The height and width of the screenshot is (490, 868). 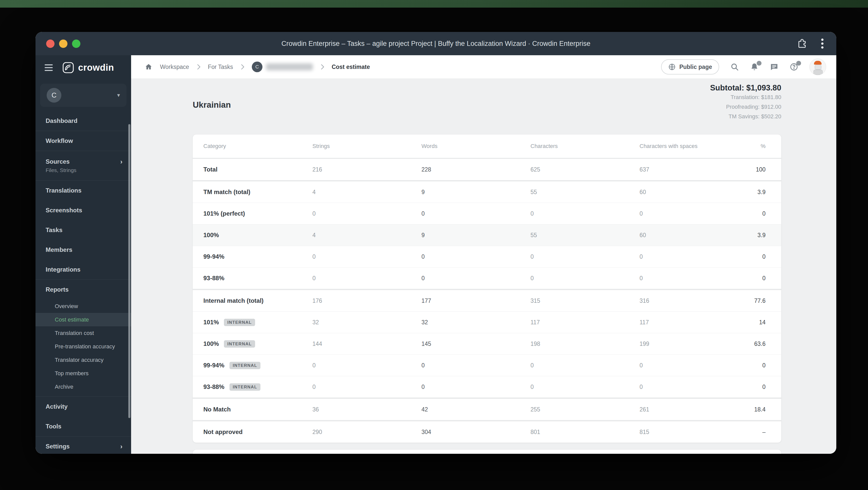 What do you see at coordinates (282, 67) in the screenshot?
I see `breadcrumb-item-project: C` at bounding box center [282, 67].